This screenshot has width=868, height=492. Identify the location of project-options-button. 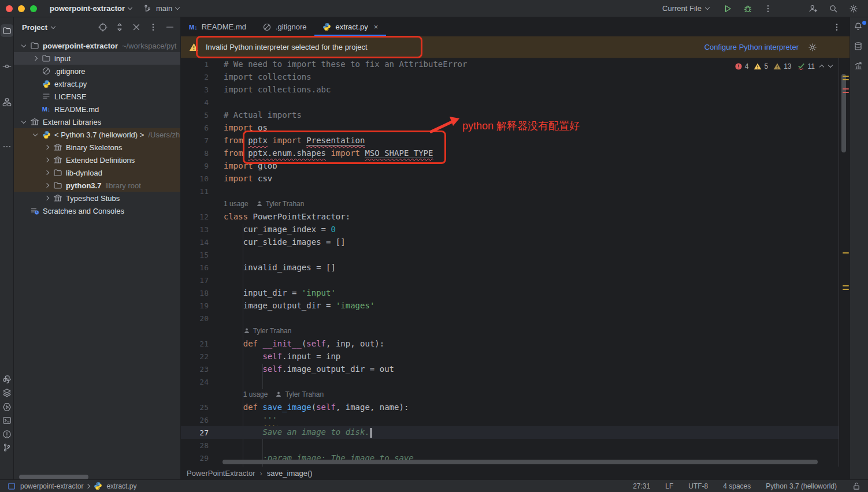
(153, 27).